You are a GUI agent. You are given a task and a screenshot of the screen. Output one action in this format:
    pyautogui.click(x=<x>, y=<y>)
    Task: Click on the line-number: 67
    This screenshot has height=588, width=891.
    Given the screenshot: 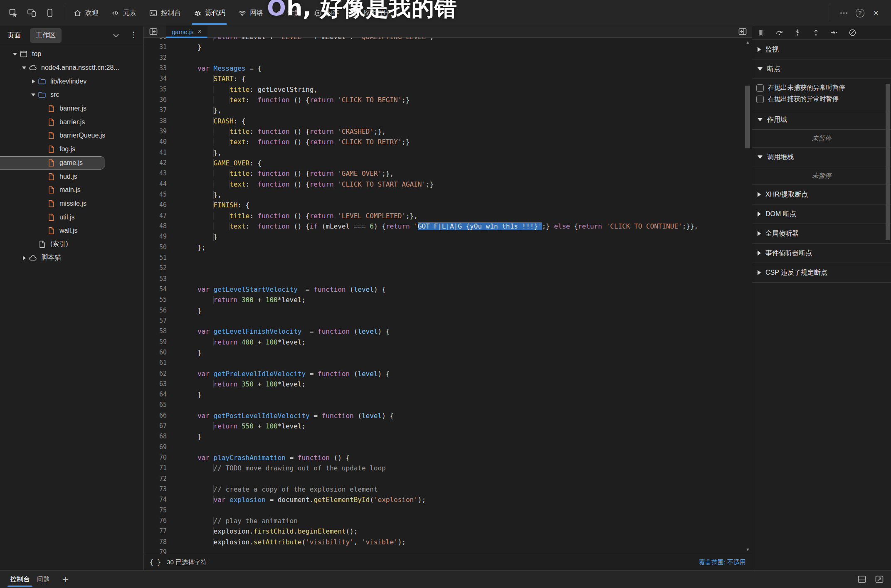 What is the action you would take?
    pyautogui.click(x=155, y=426)
    